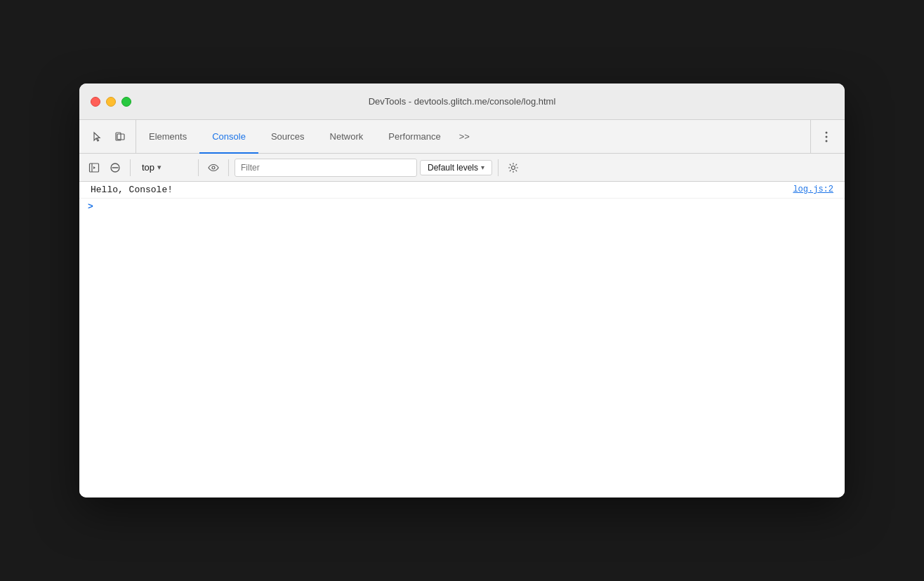 The height and width of the screenshot is (581, 924). What do you see at coordinates (110, 136) in the screenshot?
I see `toolbar-icon-group` at bounding box center [110, 136].